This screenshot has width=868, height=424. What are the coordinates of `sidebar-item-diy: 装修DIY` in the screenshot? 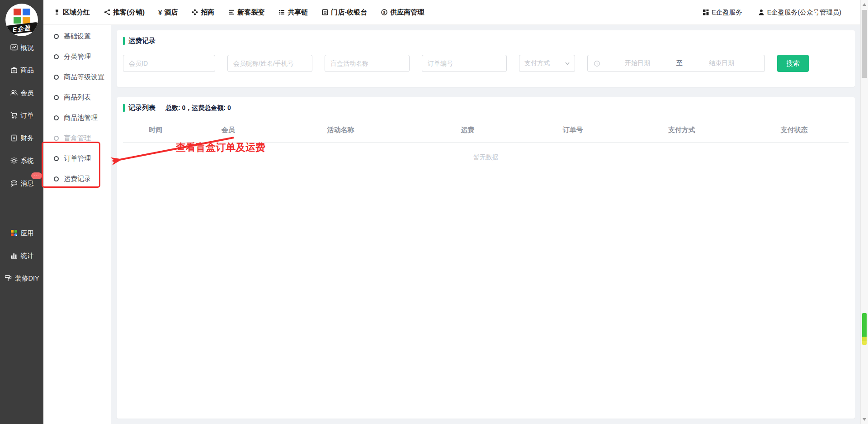 It's located at (22, 278).